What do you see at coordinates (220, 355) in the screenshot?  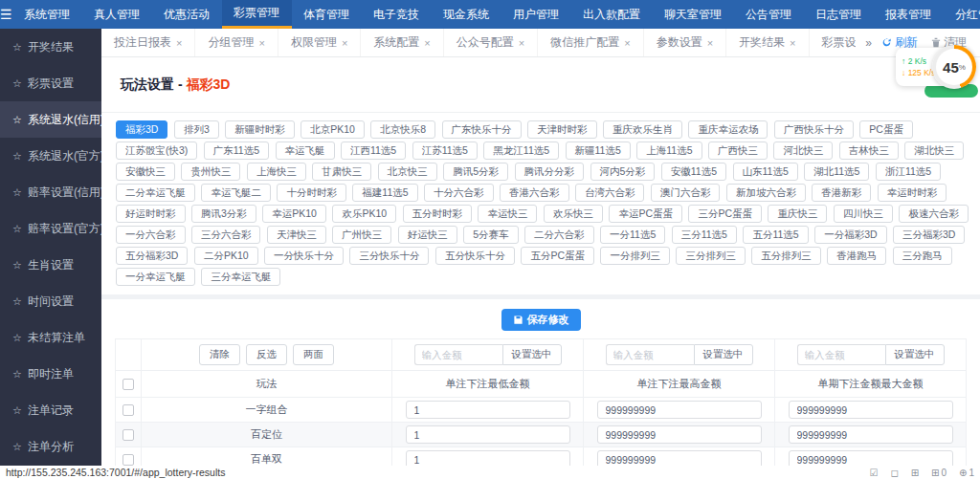 I see `clear-button: 清除` at bounding box center [220, 355].